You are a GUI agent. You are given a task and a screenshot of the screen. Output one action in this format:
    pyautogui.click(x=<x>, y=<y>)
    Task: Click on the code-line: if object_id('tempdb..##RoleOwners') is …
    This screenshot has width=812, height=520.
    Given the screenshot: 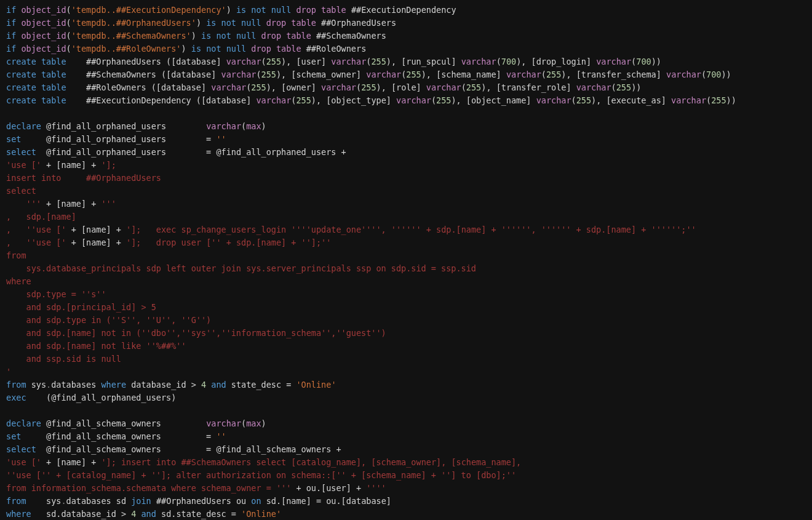 What is the action you would take?
    pyautogui.click(x=186, y=49)
    